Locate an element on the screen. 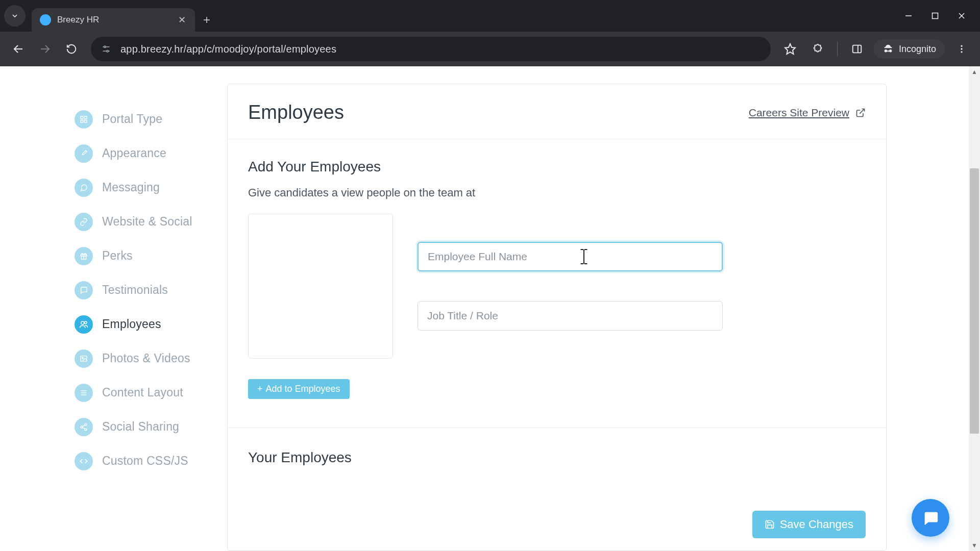 The image size is (980, 551). sidebar-item-content-layout: Content Layout is located at coordinates (151, 393).